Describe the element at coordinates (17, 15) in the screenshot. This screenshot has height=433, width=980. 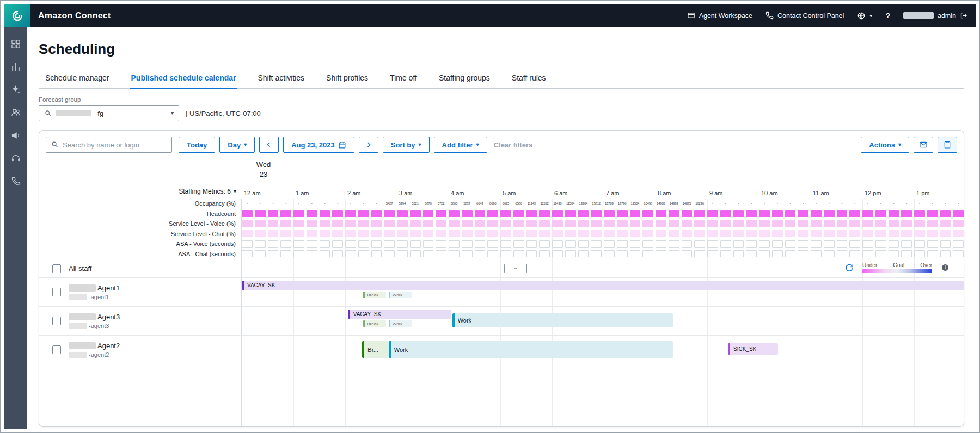
I see `amazon-connect-logo` at that location.